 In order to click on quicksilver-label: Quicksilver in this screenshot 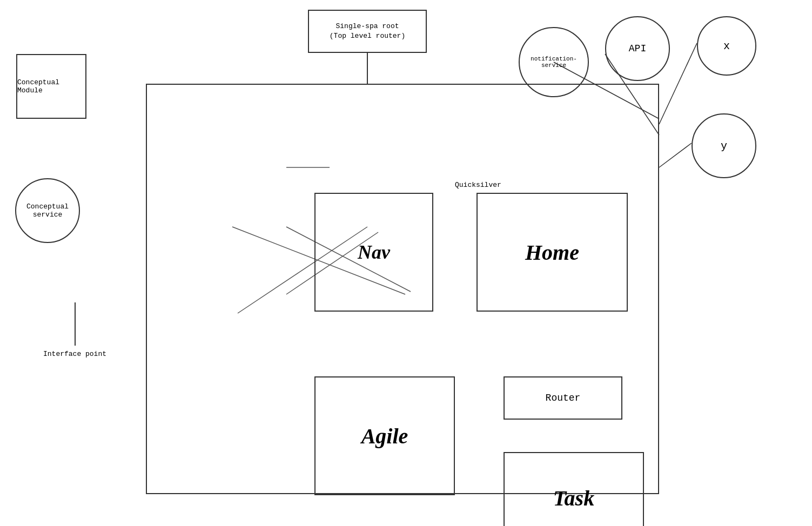, I will do `click(478, 185)`.